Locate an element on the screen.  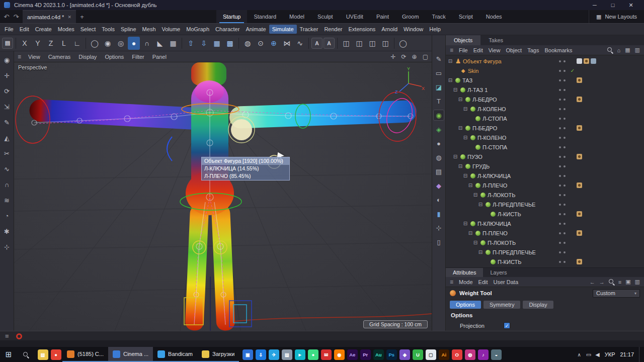
landscape-tool-icon: ◣ is located at coordinates (160, 43).